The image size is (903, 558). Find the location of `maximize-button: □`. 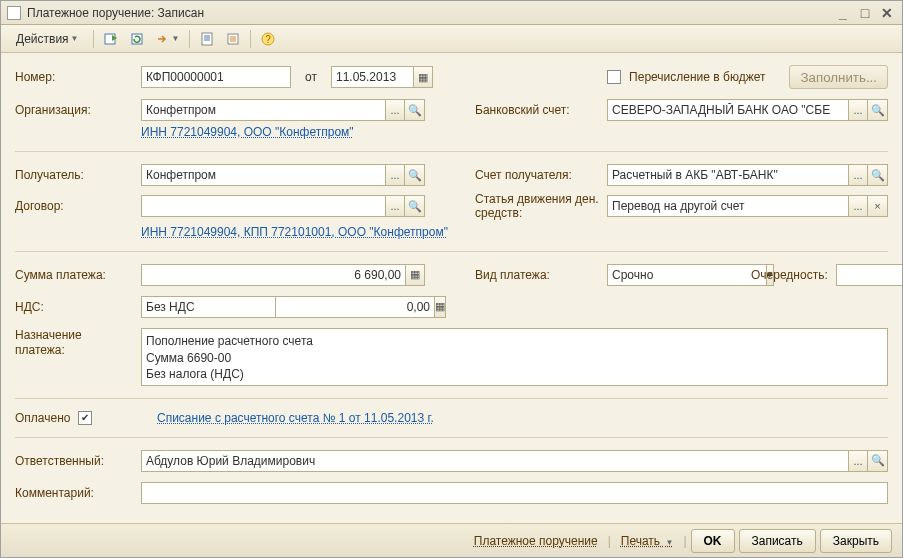

maximize-button: □ is located at coordinates (865, 13).